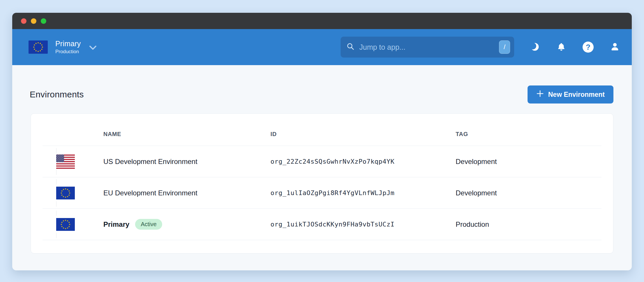 This screenshot has width=644, height=282. What do you see at coordinates (561, 47) in the screenshot?
I see `bell-icon` at bounding box center [561, 47].